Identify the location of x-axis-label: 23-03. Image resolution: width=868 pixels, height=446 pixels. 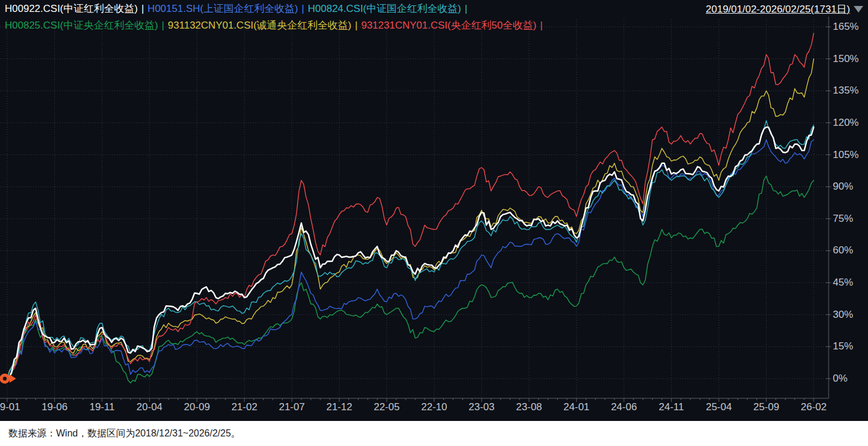
(481, 407).